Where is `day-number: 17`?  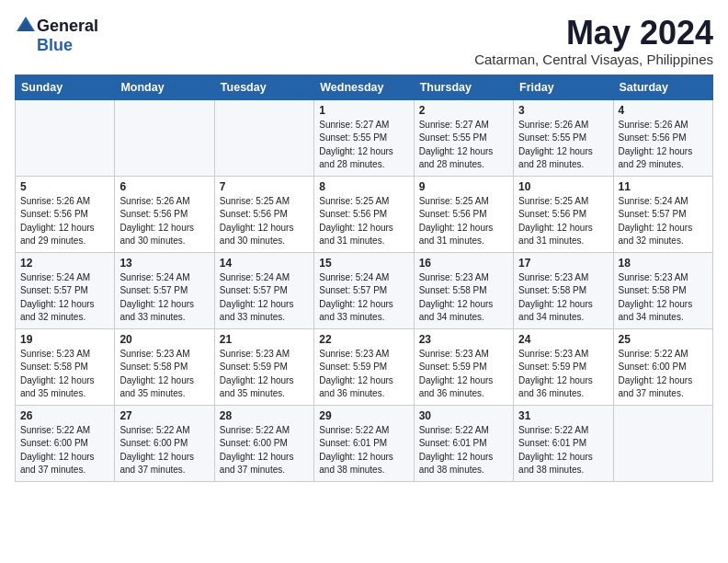
day-number: 17 is located at coordinates (563, 263).